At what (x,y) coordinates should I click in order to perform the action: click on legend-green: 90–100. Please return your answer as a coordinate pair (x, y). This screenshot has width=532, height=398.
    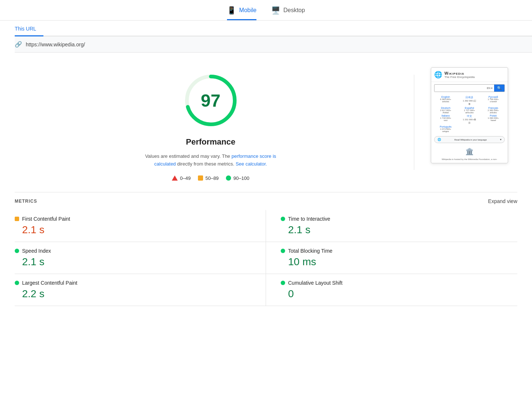
    Looking at the image, I should click on (238, 178).